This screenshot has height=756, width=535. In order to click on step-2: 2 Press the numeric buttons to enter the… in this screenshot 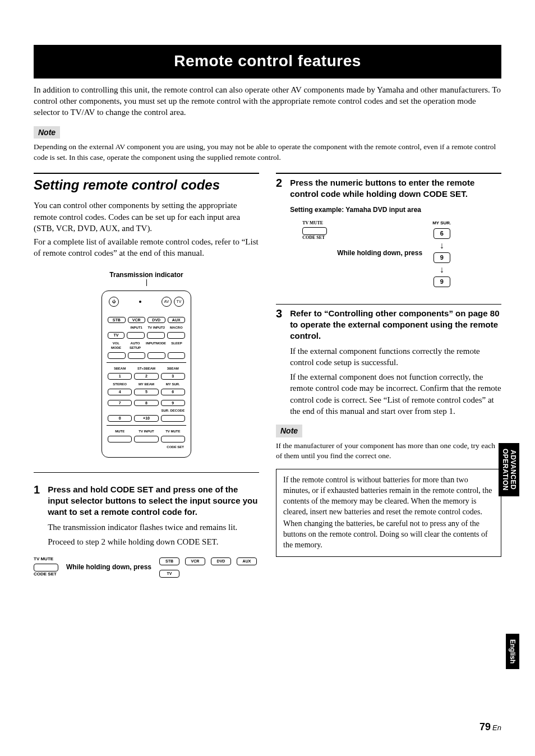, I will do `click(389, 232)`.